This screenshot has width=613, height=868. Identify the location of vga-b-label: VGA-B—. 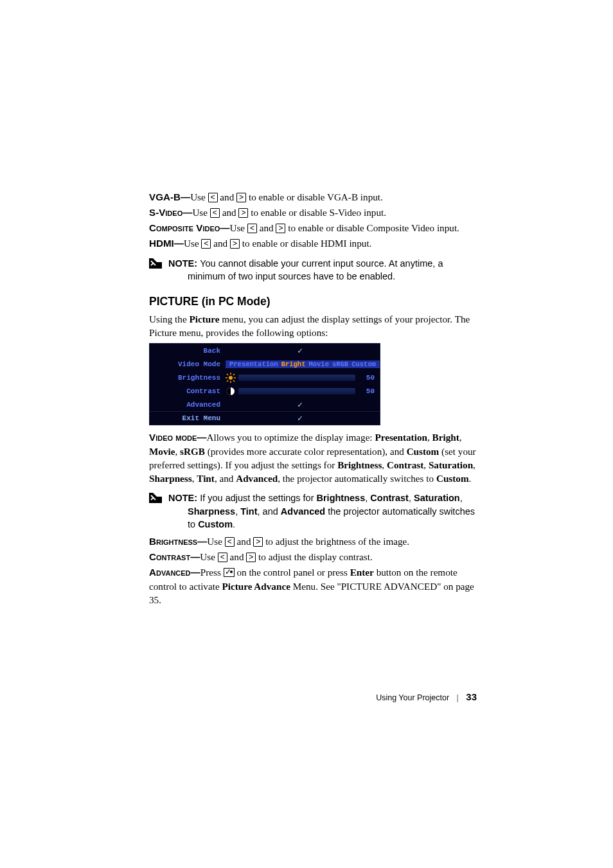
(170, 197).